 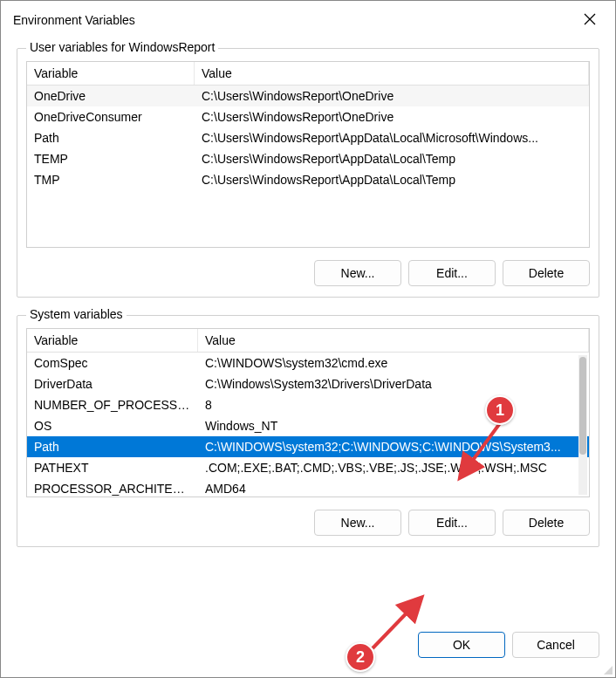 What do you see at coordinates (74, 20) in the screenshot?
I see `dialog-title: Environment Variables` at bounding box center [74, 20].